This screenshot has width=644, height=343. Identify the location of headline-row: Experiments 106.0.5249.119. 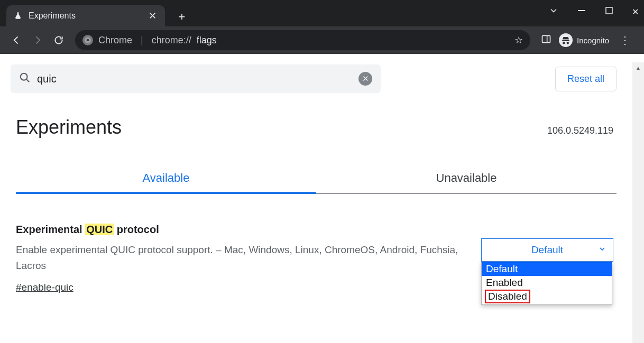
(316, 116).